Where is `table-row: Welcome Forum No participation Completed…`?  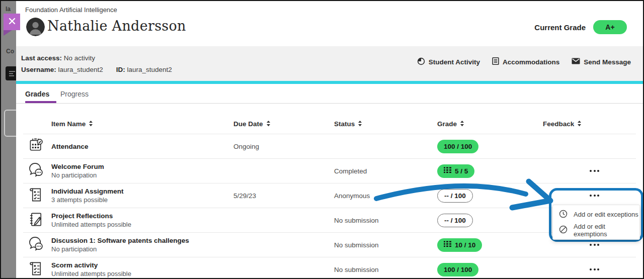
table-row: Welcome Forum No participation Completed… is located at coordinates (330, 171).